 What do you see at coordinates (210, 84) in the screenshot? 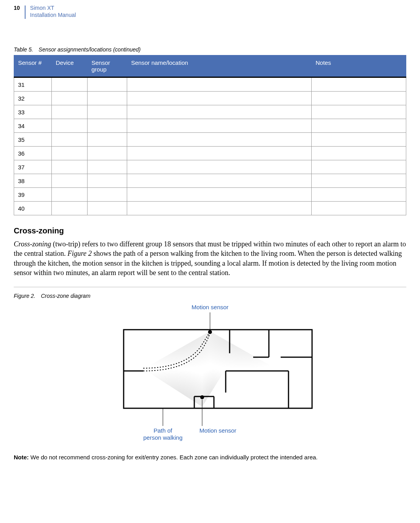
I see `table-row: 31` at bounding box center [210, 84].